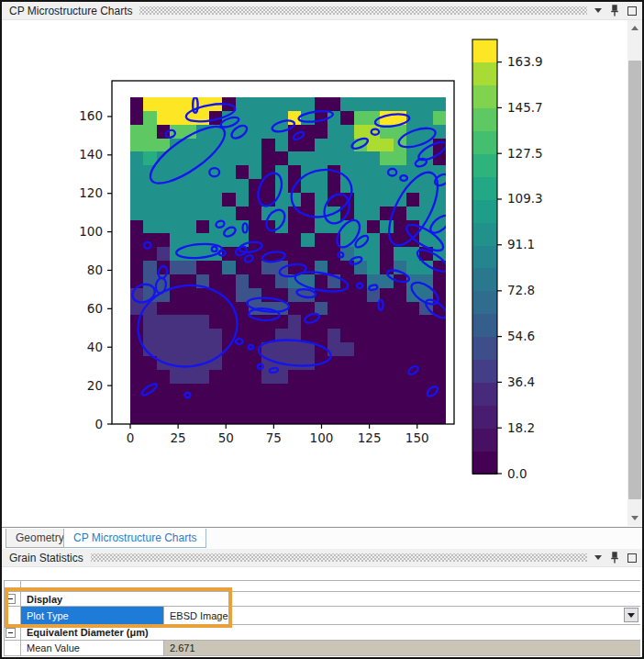 This screenshot has width=644, height=659. Describe the element at coordinates (635, 518) in the screenshot. I see `scroll-down-button` at that location.